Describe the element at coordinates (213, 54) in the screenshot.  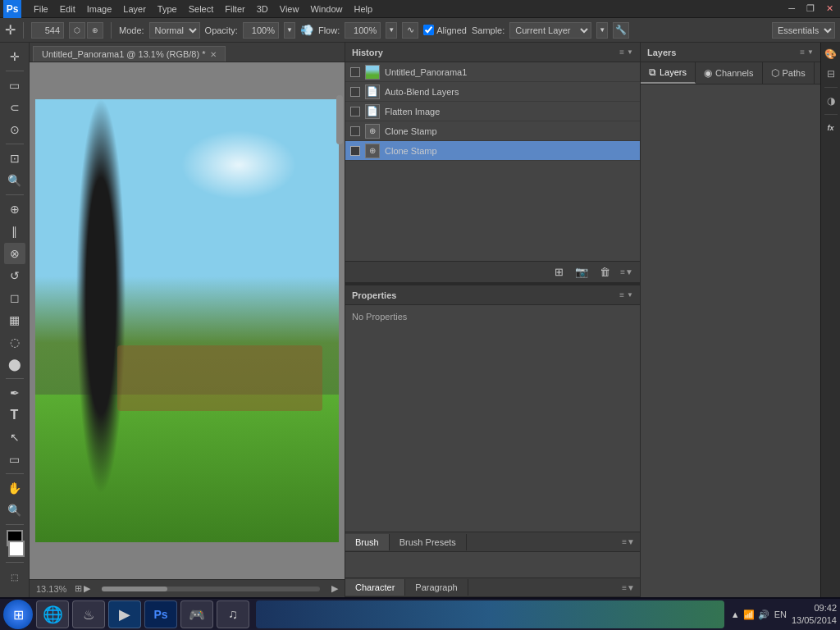
I see `close-tab-icon: ✕` at that location.